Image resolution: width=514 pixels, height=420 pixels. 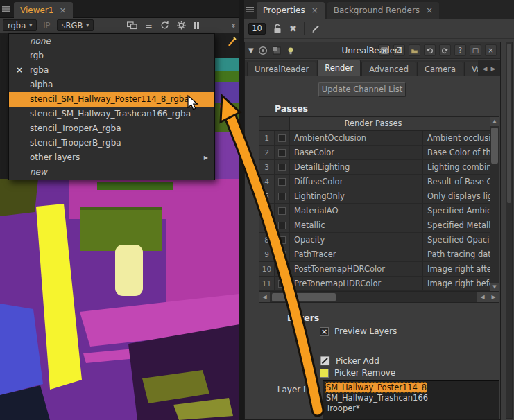 I want to click on folder-icon, so click(x=415, y=50).